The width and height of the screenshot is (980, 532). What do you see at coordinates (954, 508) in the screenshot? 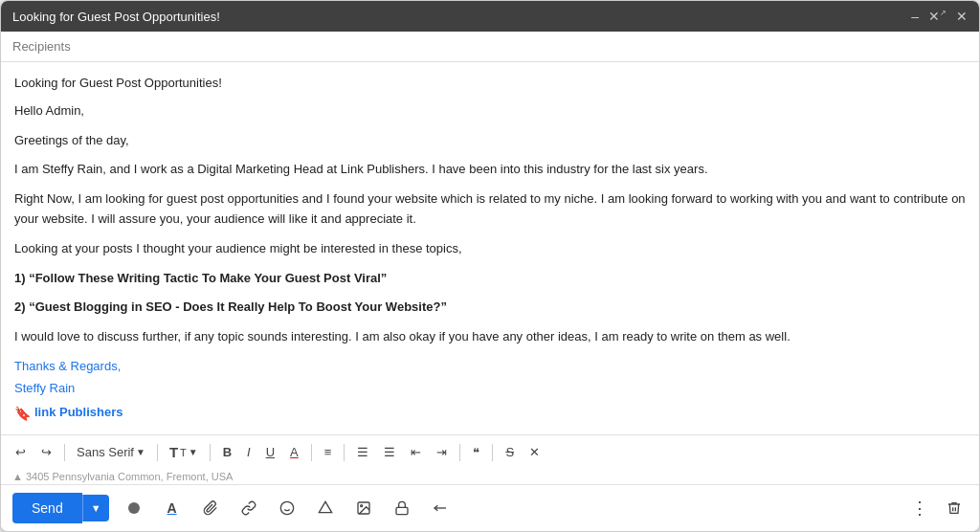
I see `delete-button` at bounding box center [954, 508].